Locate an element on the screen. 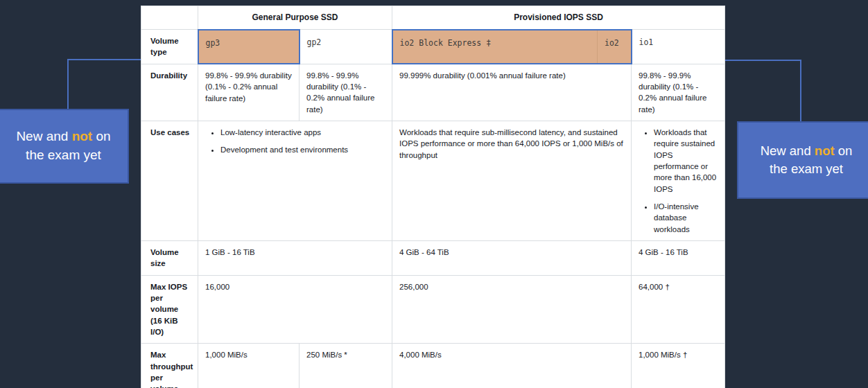  row-label-max-throughput: Max throughput per volume is located at coordinates (170, 366).